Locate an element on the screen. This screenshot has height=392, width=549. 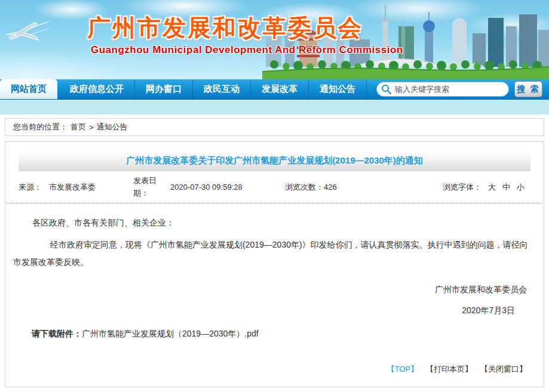
paragraph-salutation: 各区政府、市各有关部门、相关企业： is located at coordinates (275, 223).